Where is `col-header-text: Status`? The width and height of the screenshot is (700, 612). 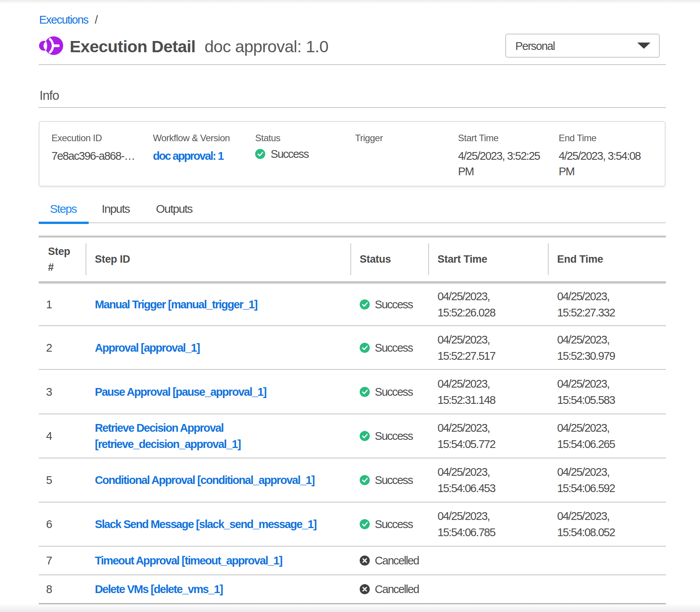 col-header-text: Status is located at coordinates (371, 259).